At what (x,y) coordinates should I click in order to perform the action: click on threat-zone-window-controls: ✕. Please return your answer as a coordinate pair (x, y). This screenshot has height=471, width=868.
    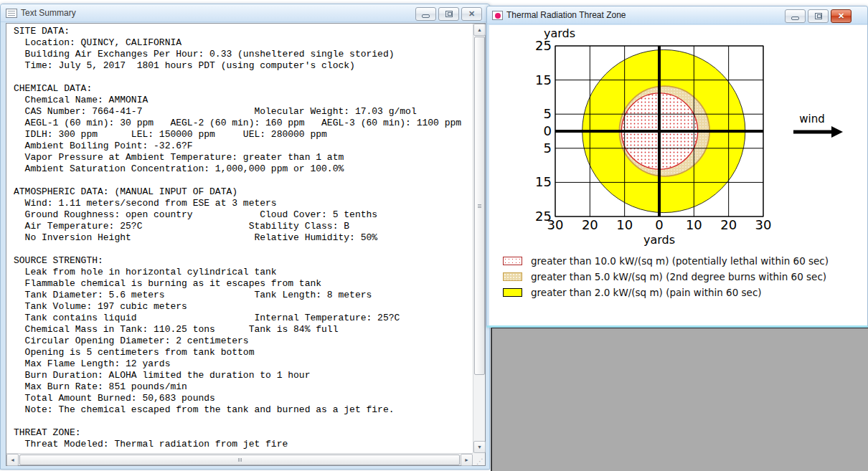
    Looking at the image, I should click on (818, 16).